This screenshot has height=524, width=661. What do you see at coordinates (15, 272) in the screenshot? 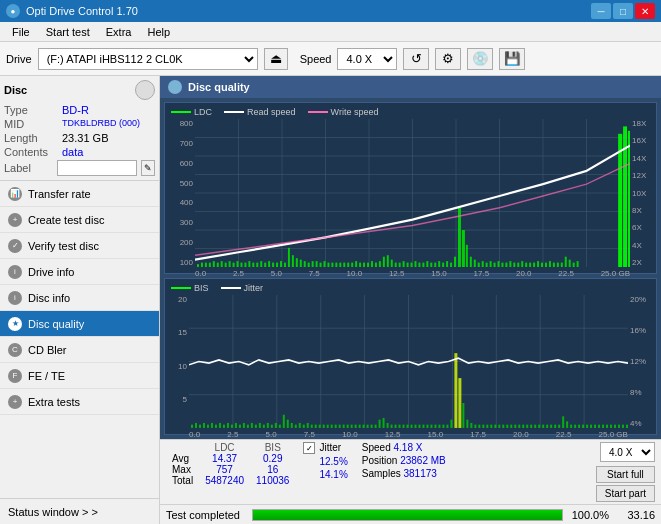
I see `drive-info-icon: i` at bounding box center [15, 272].